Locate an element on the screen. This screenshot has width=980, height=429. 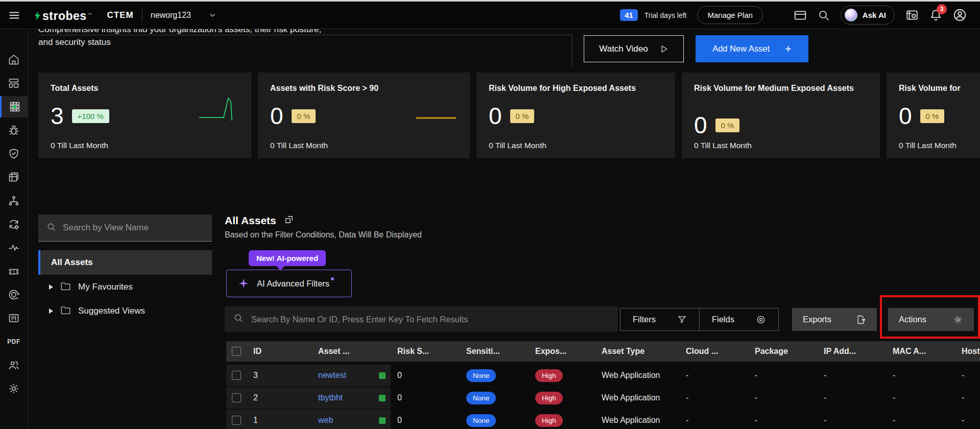
sidebar-item-scans is located at coordinates (14, 295).